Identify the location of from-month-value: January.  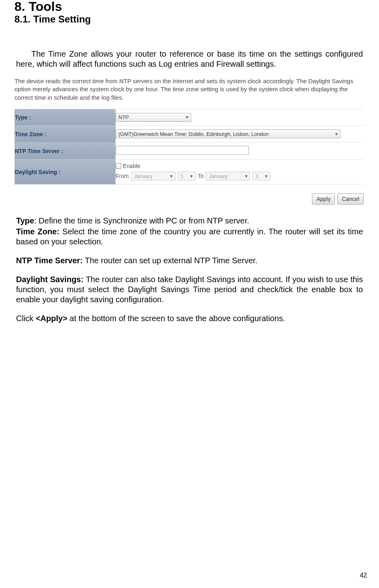
(143, 176).